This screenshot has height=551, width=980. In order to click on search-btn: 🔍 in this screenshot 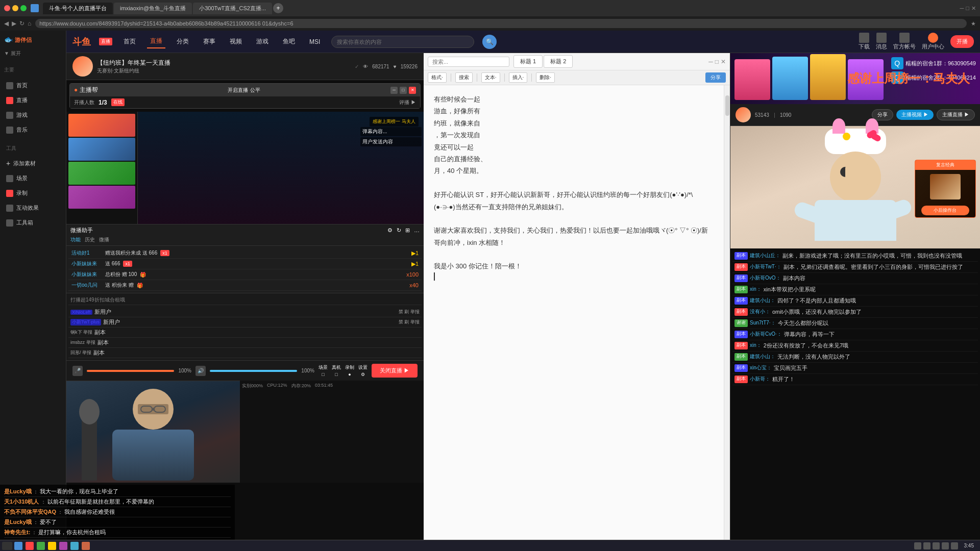, I will do `click(489, 42)`.